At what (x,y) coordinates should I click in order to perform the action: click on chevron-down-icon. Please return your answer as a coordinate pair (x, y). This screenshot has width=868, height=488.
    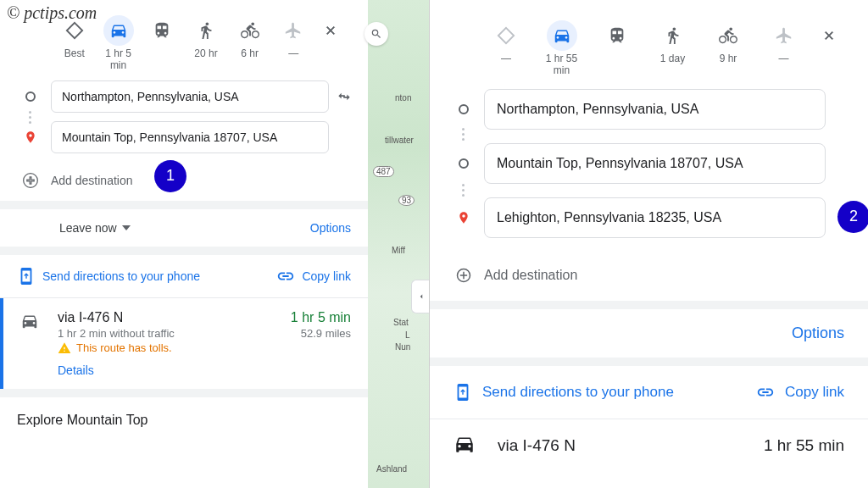
    Looking at the image, I should click on (126, 228).